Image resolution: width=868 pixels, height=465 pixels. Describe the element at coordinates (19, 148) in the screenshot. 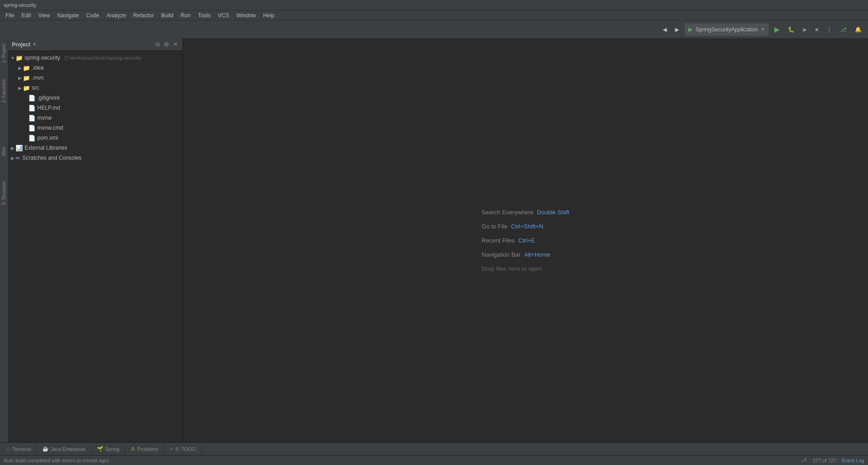

I see `lib-icon: 📊` at that location.